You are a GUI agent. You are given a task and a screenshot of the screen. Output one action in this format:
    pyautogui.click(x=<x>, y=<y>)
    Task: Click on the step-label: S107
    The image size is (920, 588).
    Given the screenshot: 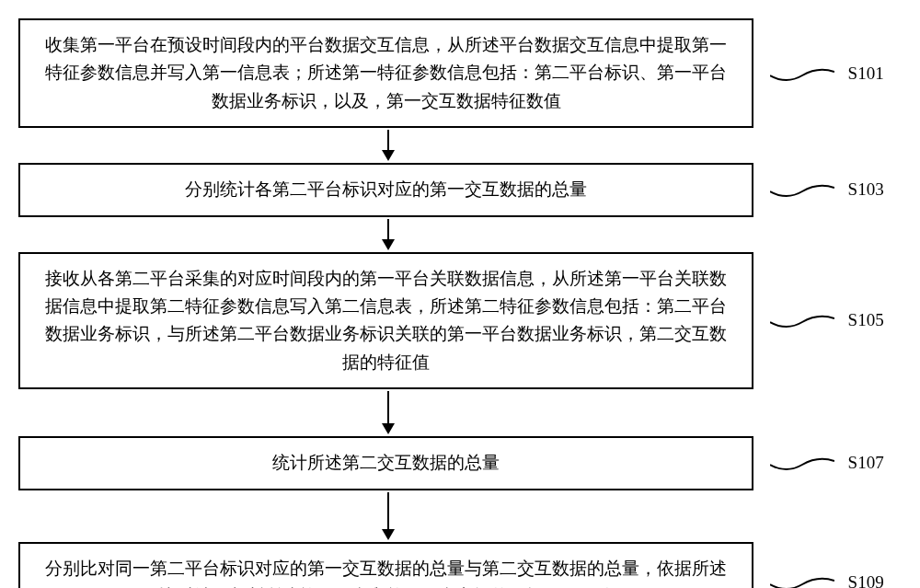 What is the action you would take?
    pyautogui.click(x=872, y=463)
    